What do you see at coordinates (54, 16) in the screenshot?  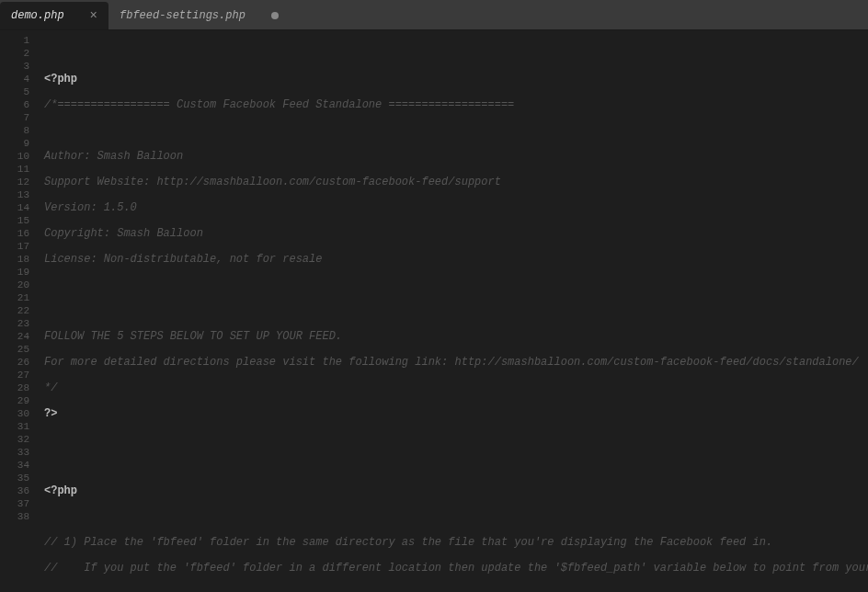 I see `tab-demo-php: demo.php ×` at bounding box center [54, 16].